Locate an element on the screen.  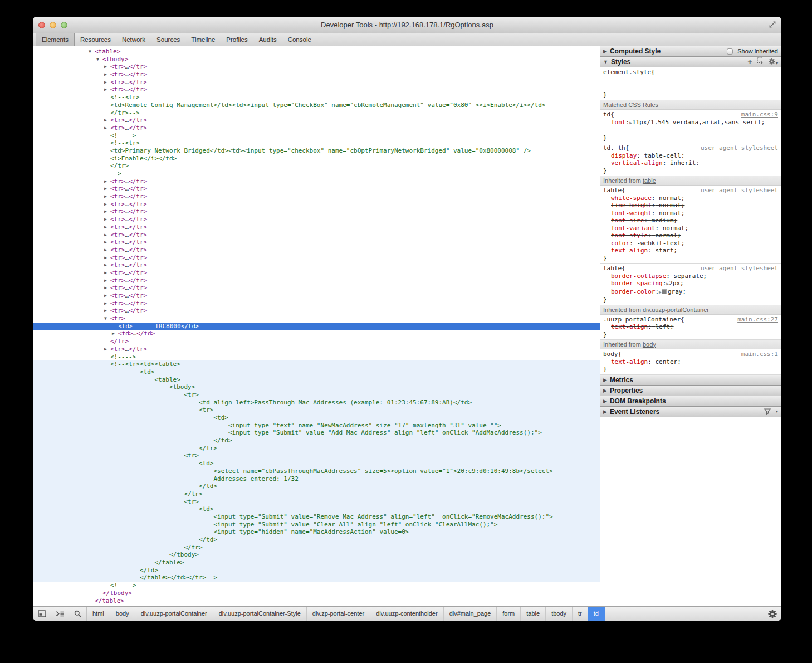
tree-line: <input type="Submit" value="Clear All" a… is located at coordinates (316, 525).